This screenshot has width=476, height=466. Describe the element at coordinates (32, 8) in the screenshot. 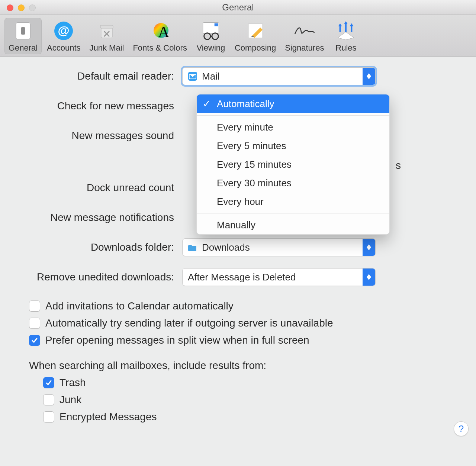

I see `zoom-window-button` at that location.